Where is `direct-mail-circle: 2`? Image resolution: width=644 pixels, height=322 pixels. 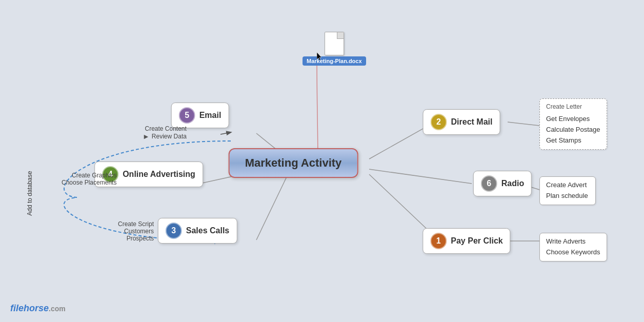 direct-mail-circle: 2 is located at coordinates (439, 122).